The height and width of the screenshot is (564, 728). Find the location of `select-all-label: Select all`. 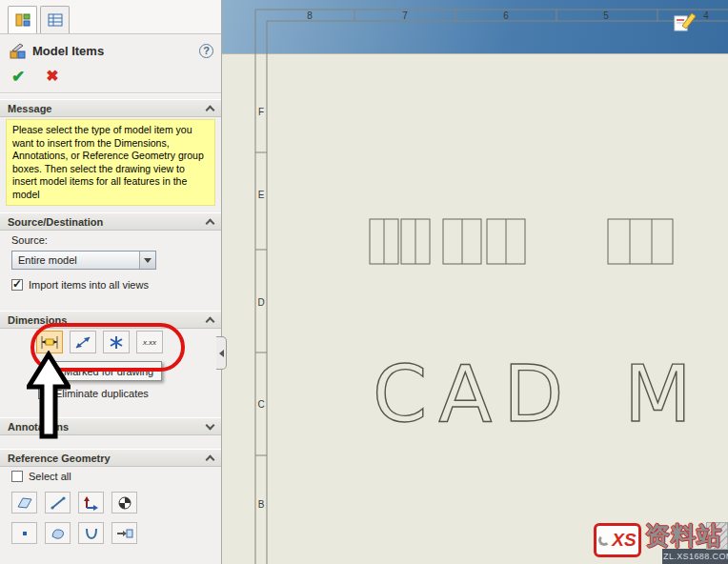

select-all-label: Select all is located at coordinates (50, 476).